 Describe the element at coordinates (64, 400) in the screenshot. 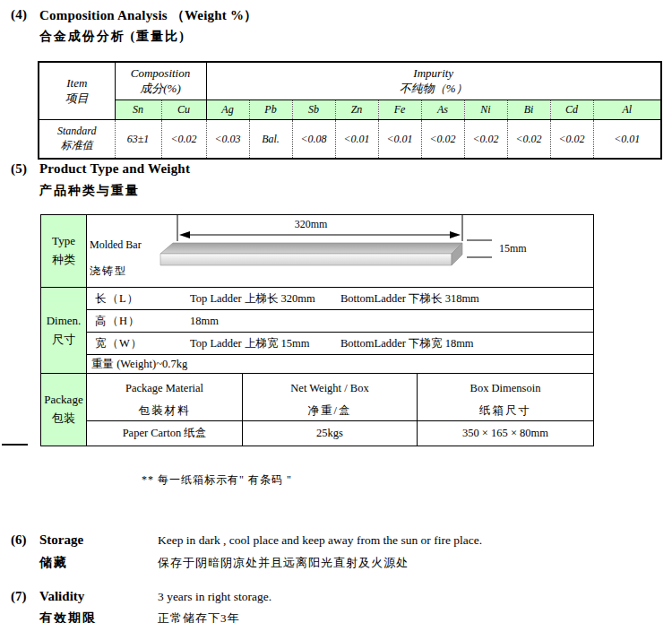

I see `package-label-en: Package` at that location.